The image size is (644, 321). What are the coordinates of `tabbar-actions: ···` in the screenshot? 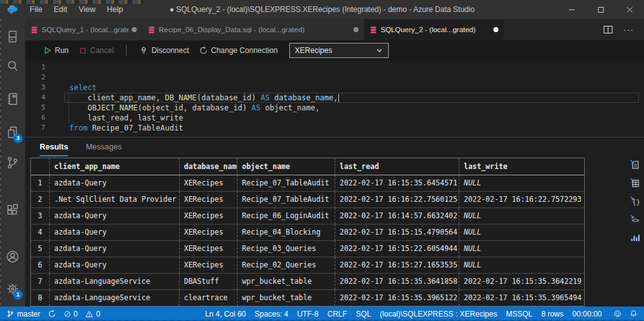 It's located at (624, 30).